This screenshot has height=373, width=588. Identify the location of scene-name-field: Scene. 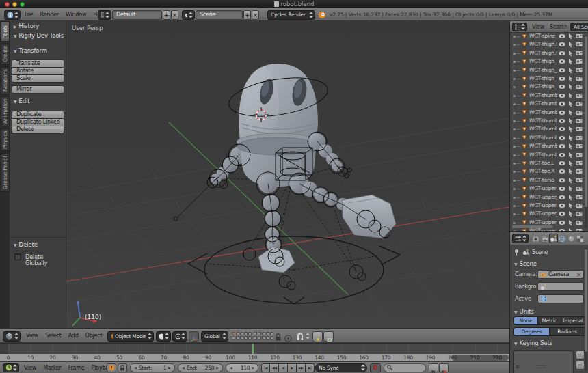
(219, 15).